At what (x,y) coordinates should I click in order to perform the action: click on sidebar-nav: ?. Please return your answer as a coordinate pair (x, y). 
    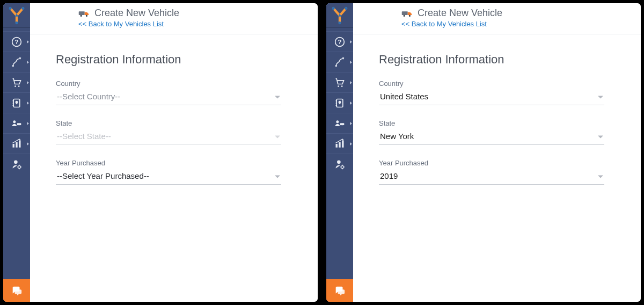
    Looking at the image, I should click on (17, 101).